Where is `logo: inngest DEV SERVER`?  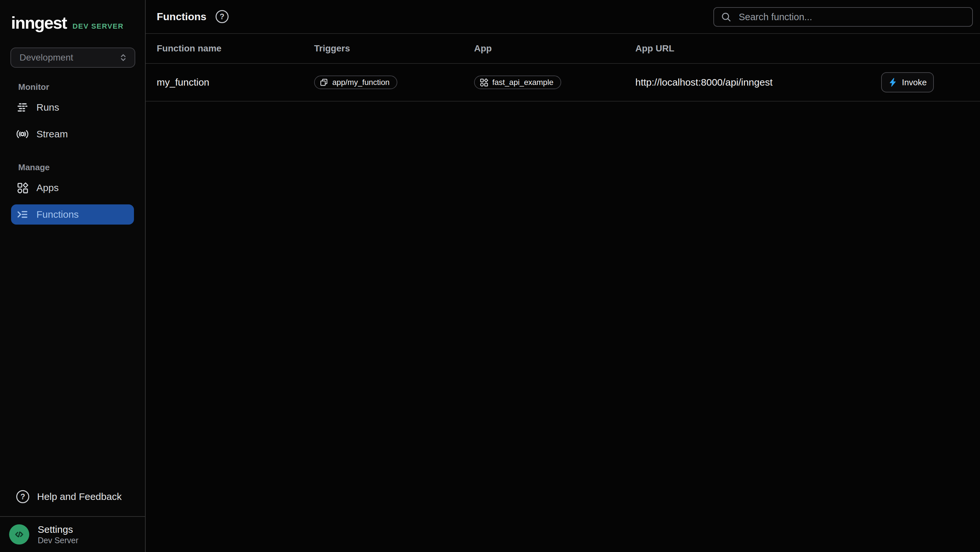 logo: inngest DEV SERVER is located at coordinates (72, 16).